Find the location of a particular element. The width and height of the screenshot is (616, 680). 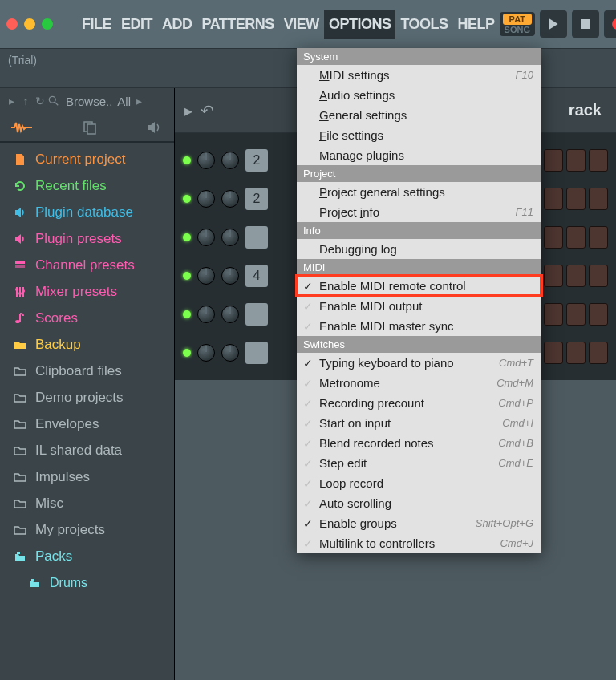

menu-item-general-settings: General settings is located at coordinates (419, 115).